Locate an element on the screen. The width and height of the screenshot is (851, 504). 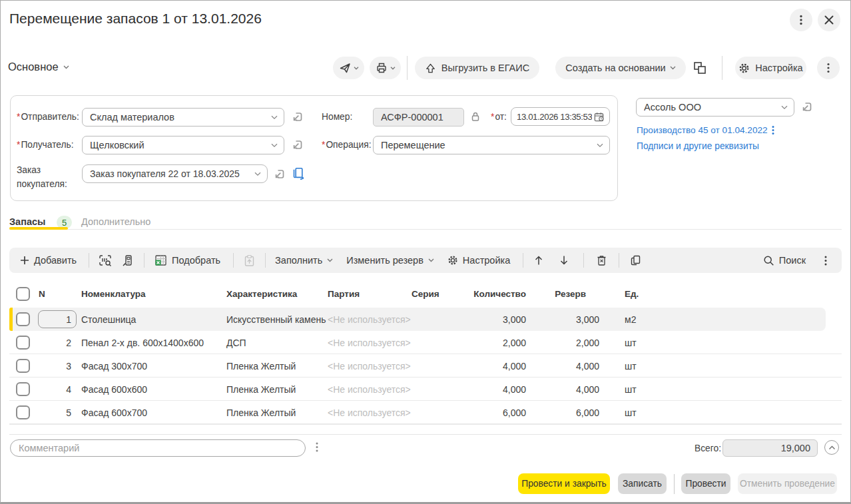
col-series: Серия is located at coordinates (425, 294).